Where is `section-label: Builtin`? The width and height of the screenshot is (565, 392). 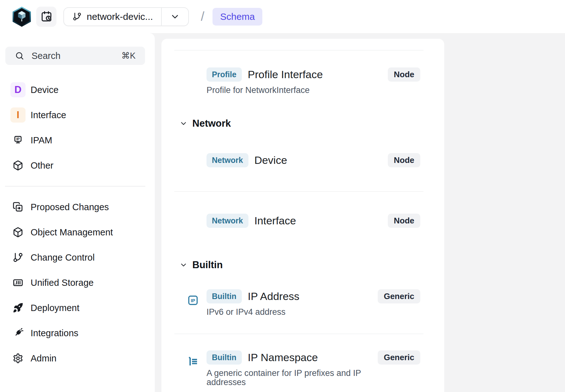
section-label: Builtin is located at coordinates (207, 265).